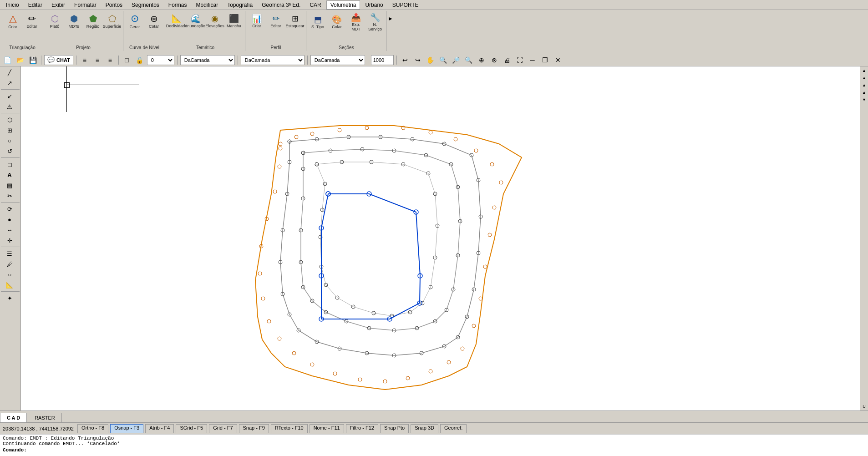 Image resolution: width=868 pixels, height=456 pixels. Describe the element at coordinates (7, 60) in the screenshot. I see `btn-new: 📄` at that location.